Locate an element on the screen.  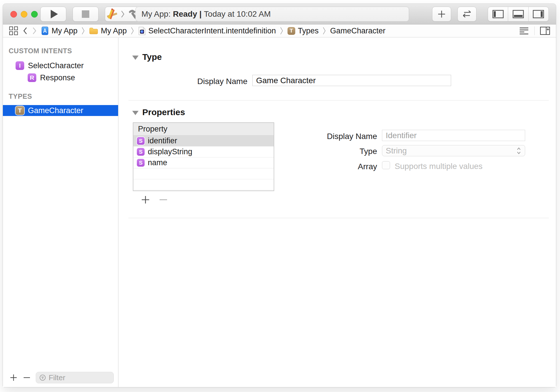
run-button is located at coordinates (53, 14).